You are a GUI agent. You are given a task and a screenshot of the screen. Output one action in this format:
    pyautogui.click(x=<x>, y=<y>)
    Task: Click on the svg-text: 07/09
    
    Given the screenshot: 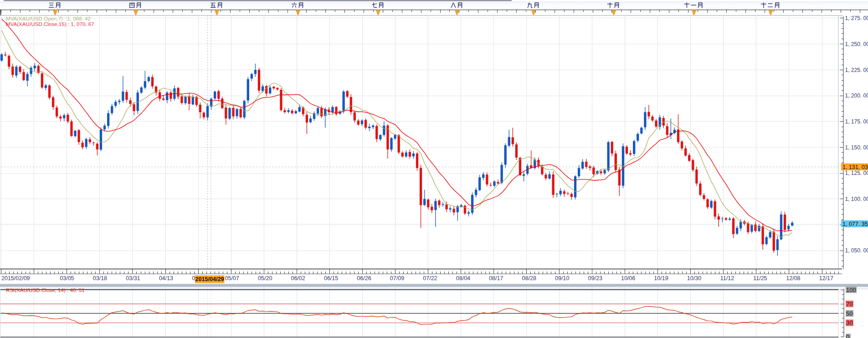 What is the action you would take?
    pyautogui.click(x=397, y=278)
    